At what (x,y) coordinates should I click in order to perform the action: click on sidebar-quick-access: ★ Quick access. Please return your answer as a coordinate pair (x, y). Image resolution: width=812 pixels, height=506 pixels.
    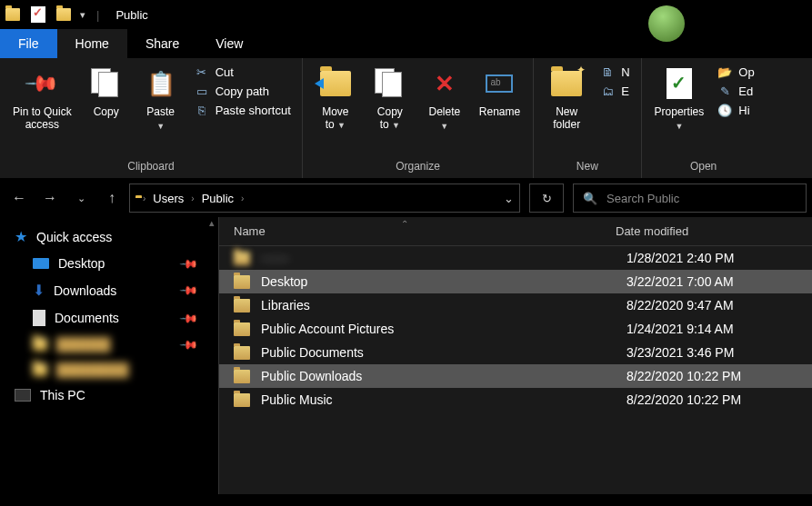
    Looking at the image, I should click on (109, 236).